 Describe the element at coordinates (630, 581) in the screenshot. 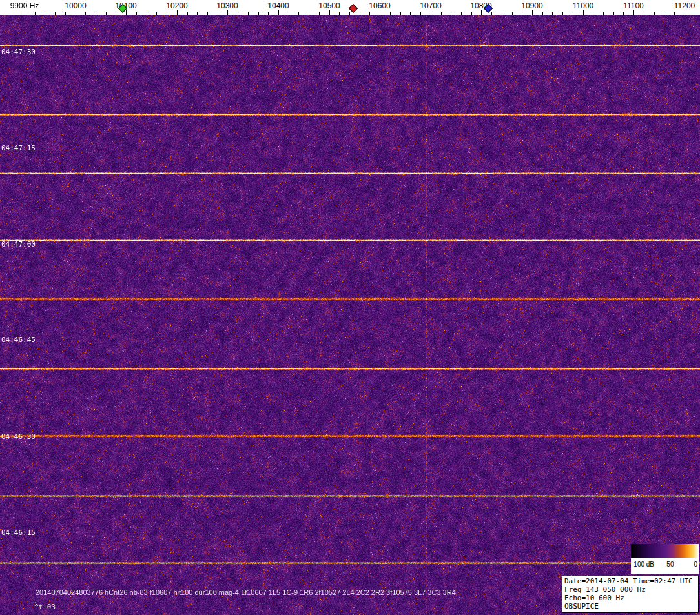

I see `info-date-line: Date=2014-07-04 Time=02:47 UTC` at that location.